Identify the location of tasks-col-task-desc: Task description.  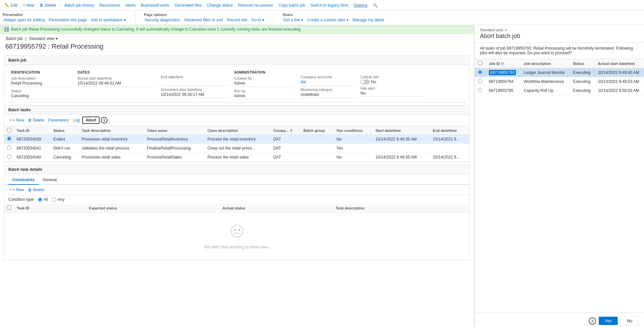
(112, 131).